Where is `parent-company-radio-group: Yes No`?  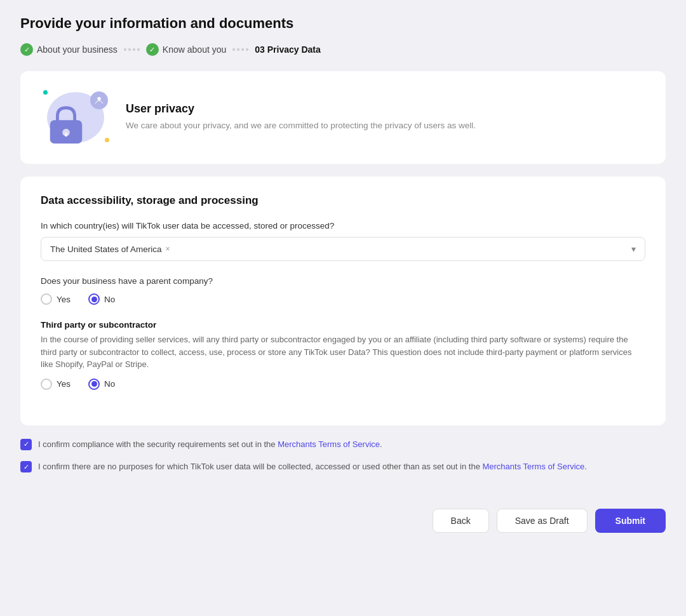 parent-company-radio-group: Yes No is located at coordinates (343, 299).